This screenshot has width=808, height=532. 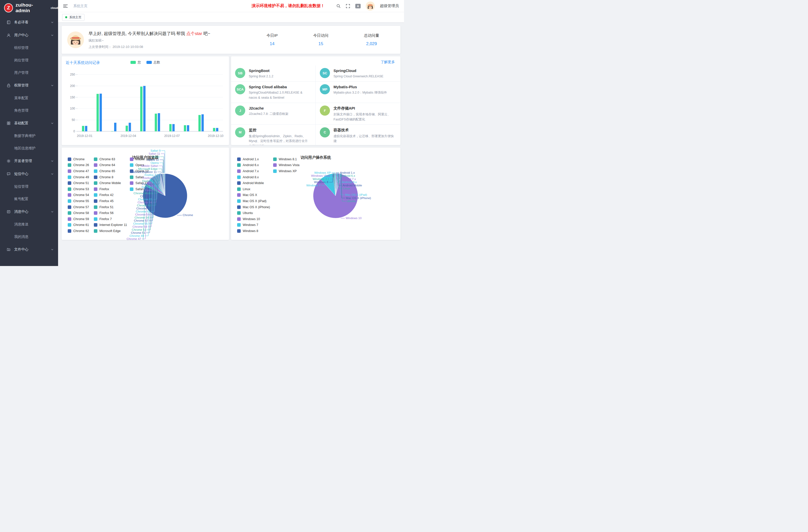 I want to click on legend-item: Mac OS X, so click(x=255, y=195).